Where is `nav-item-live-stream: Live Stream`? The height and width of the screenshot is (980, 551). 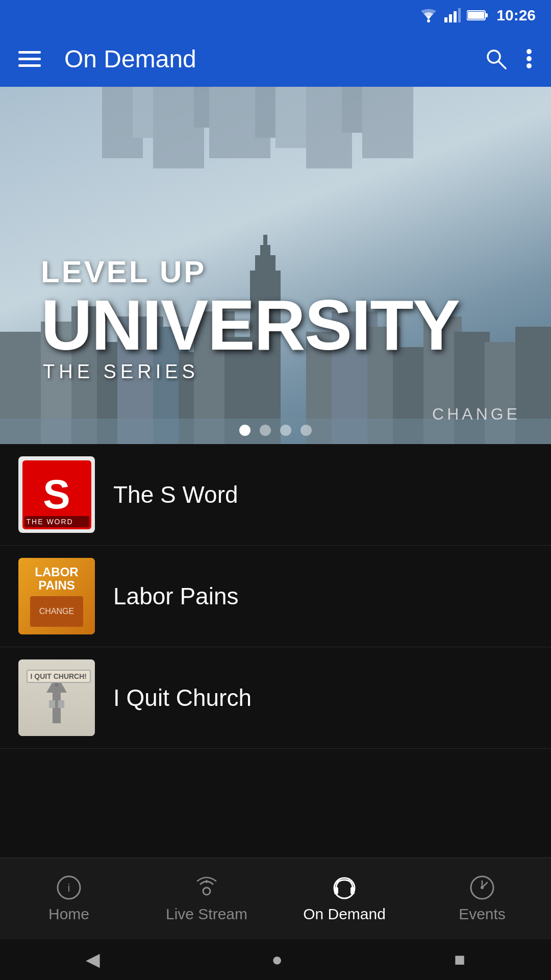 nav-item-live-stream: Live Stream is located at coordinates (207, 899).